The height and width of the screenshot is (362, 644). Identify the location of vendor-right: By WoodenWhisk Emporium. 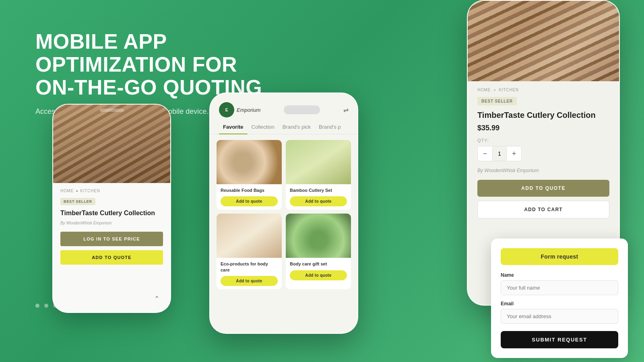
(543, 171).